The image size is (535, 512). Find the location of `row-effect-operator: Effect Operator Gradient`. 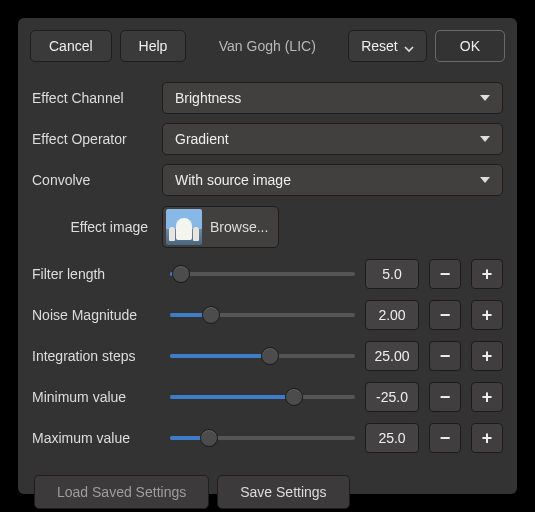

row-effect-operator: Effect Operator Gradient is located at coordinates (268, 139).